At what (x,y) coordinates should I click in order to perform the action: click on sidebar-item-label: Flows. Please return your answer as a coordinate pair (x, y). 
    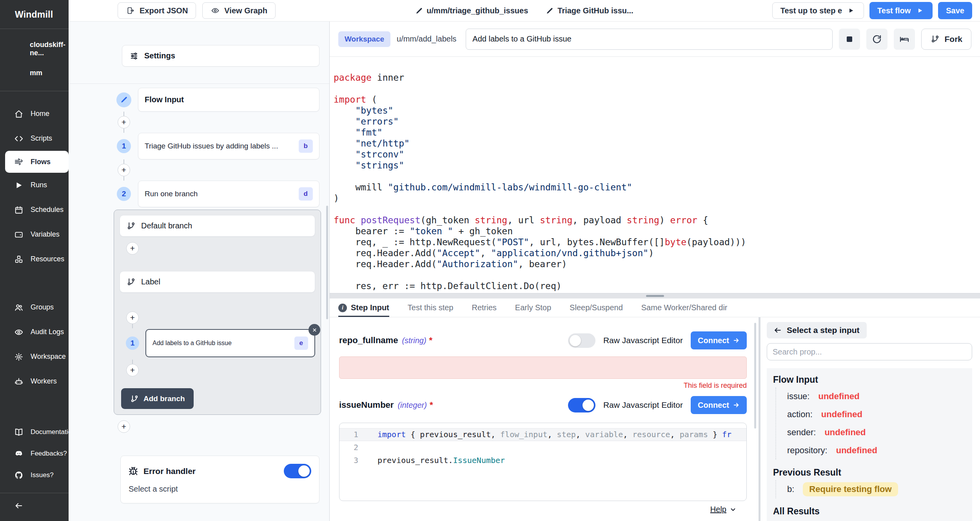
    Looking at the image, I should click on (41, 162).